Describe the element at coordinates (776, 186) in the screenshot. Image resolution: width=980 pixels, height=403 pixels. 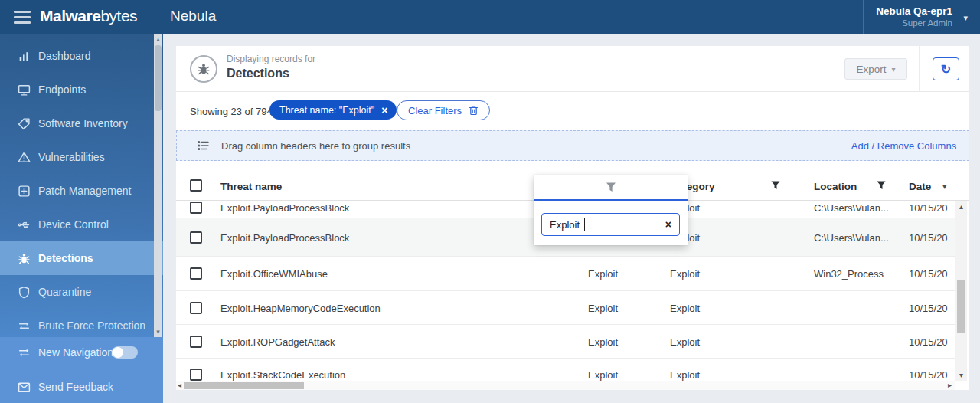
I see `category-filter-icon` at that location.